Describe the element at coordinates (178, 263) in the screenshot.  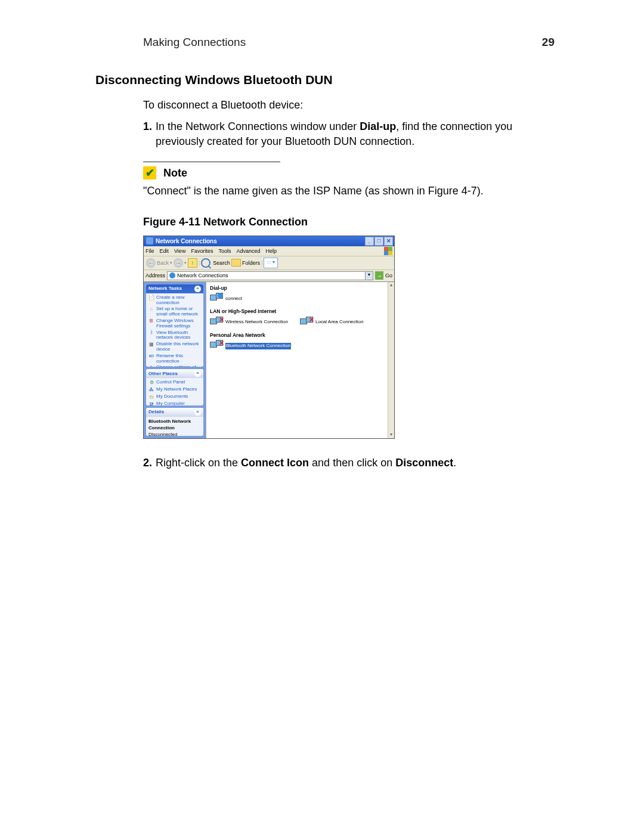
I see `forward-arrow-icon: →` at that location.